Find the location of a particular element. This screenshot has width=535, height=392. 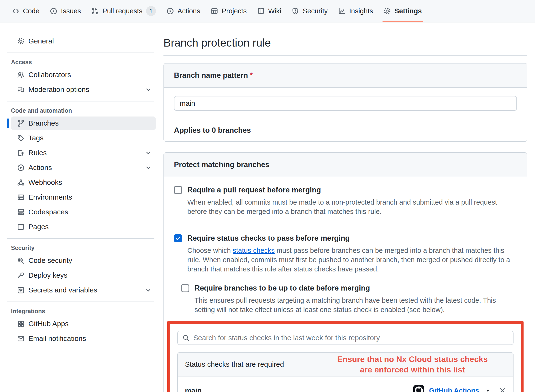

issue-icon is located at coordinates (53, 11).